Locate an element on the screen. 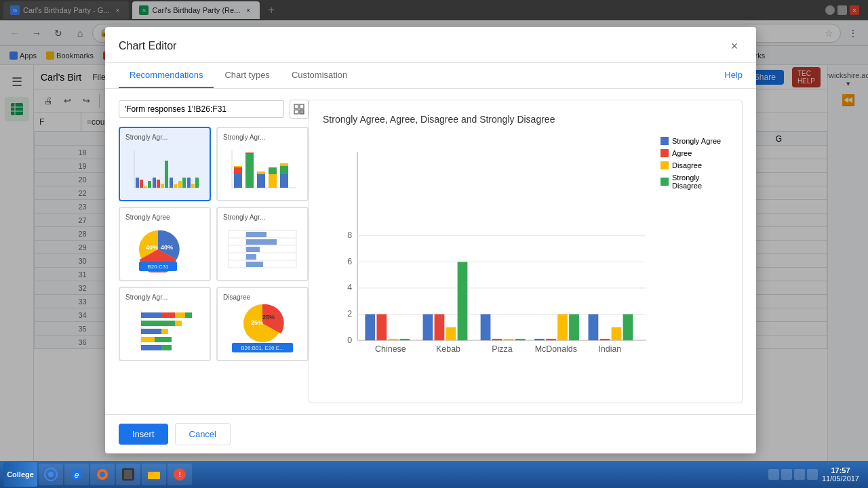 Image resolution: width=868 pixels, height=488 pixels. thumb4-chart is located at coordinates (262, 249).